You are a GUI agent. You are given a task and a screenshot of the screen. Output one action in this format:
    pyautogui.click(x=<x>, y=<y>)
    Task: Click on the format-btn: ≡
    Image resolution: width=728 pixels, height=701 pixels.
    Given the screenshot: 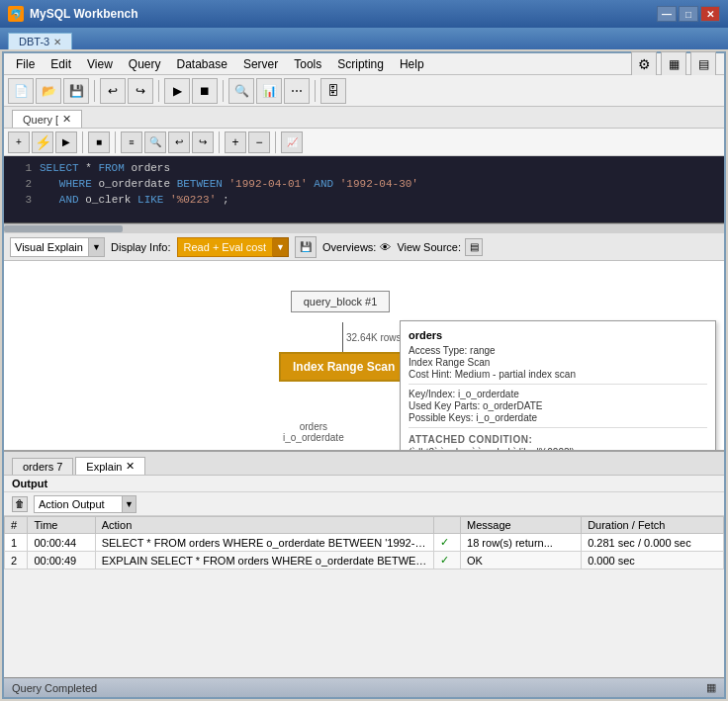 What is the action you would take?
    pyautogui.click(x=132, y=142)
    